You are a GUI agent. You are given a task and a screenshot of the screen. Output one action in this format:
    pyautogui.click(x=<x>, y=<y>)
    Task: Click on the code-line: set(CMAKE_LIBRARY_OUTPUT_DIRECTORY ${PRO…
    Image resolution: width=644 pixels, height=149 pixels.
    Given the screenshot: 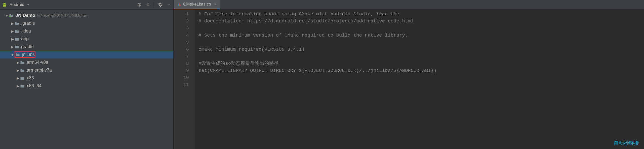 What is the action you would take?
    pyautogui.click(x=421, y=71)
    